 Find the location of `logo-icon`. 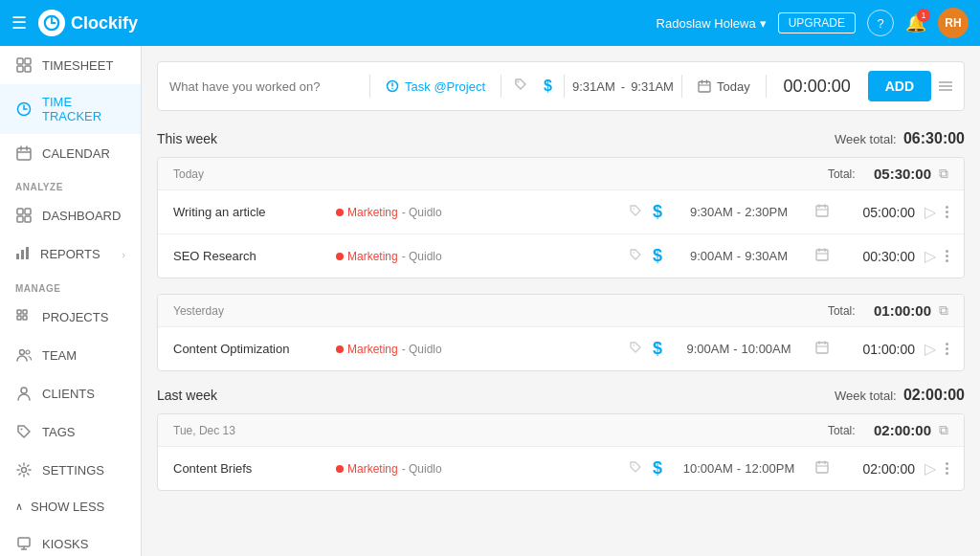

logo-icon is located at coordinates (52, 23).